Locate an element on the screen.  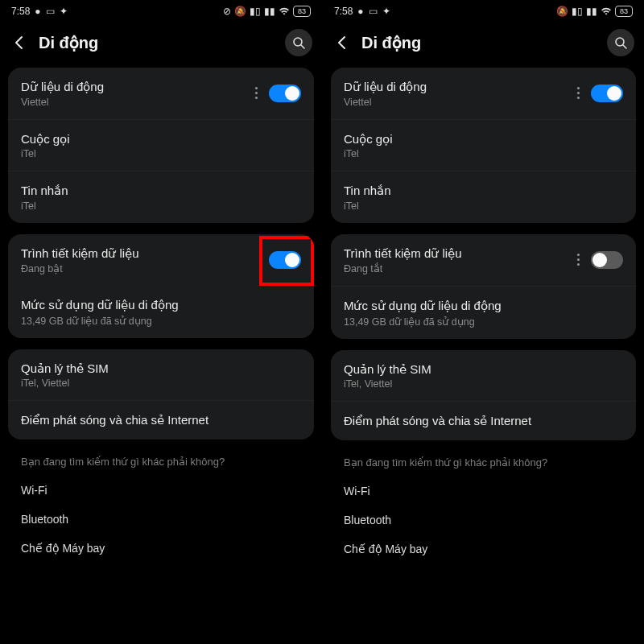
dnd-icon: ⊘ is located at coordinates (227, 11).